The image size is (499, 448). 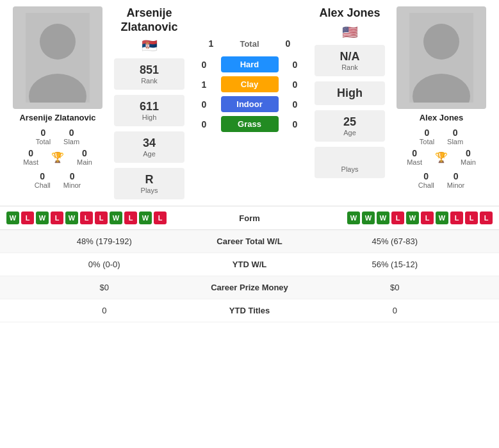 I want to click on left-player-name: Arsenije Zlatanovic, so click(x=58, y=118).